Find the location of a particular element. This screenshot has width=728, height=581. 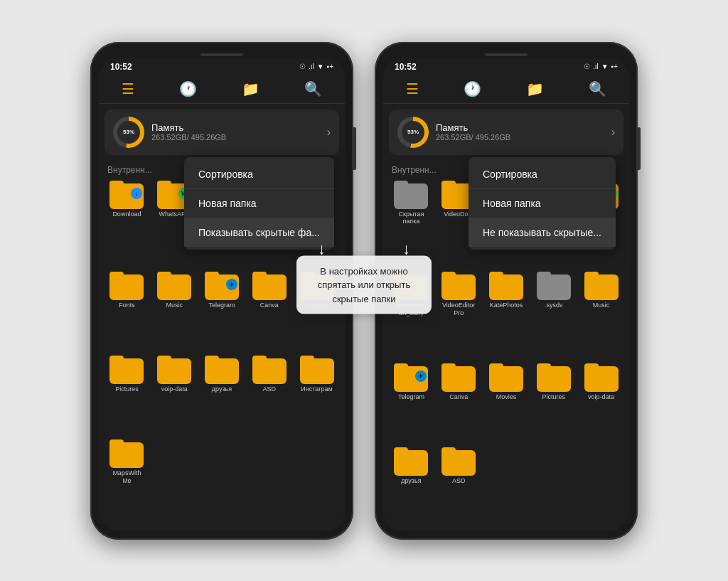

notch-dot-right is located at coordinates (506, 55).